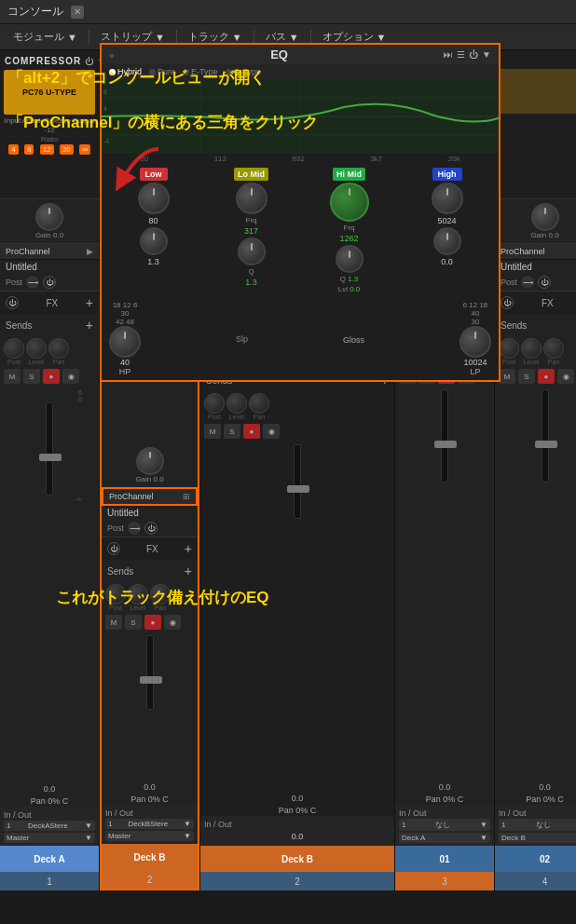 This screenshot has width=576, height=924. Describe the element at coordinates (535, 859) in the screenshot. I see `channel-name-bar-4: 02` at that location.